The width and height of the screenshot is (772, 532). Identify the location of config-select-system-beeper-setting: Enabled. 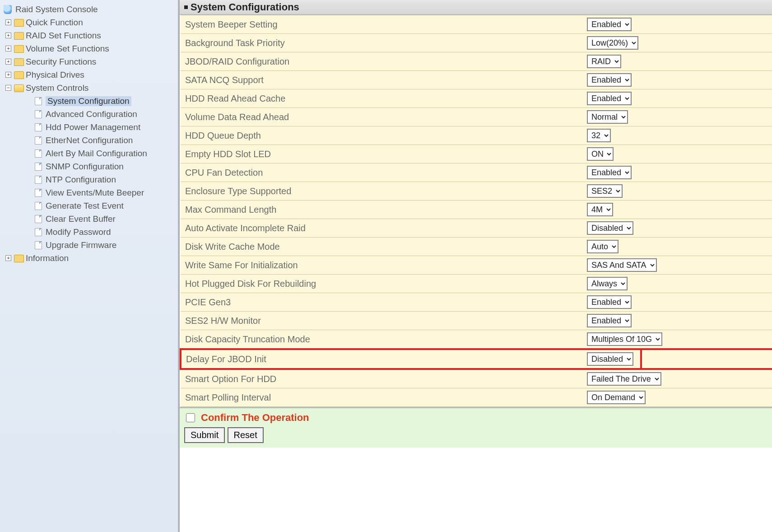
(609, 24).